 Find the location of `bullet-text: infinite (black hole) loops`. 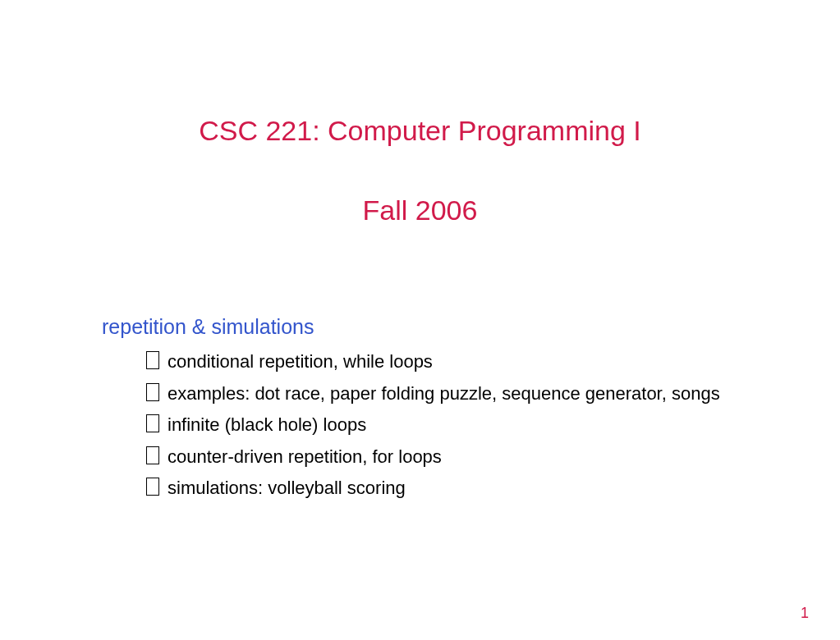

bullet-text: infinite (black hole) loops is located at coordinates (267, 425).